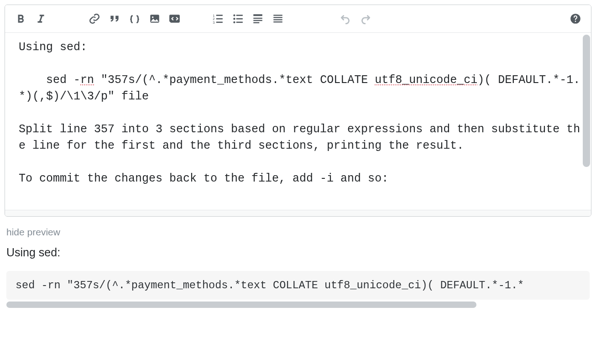  What do you see at coordinates (87, 80) in the screenshot?
I see `spellcheck-mark: rn` at bounding box center [87, 80].